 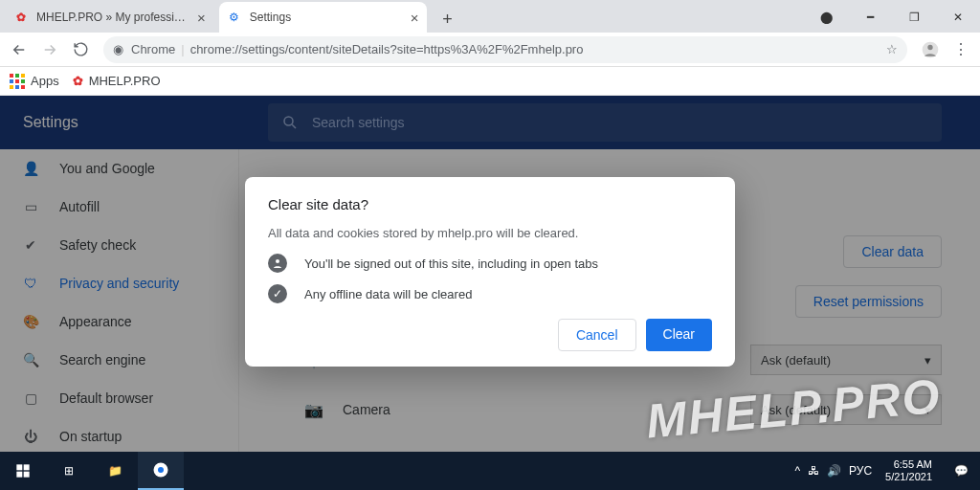 What do you see at coordinates (538, 50) in the screenshot?
I see `omnibox-url: chrome://settings/content/siteDetails?si…` at bounding box center [538, 50].